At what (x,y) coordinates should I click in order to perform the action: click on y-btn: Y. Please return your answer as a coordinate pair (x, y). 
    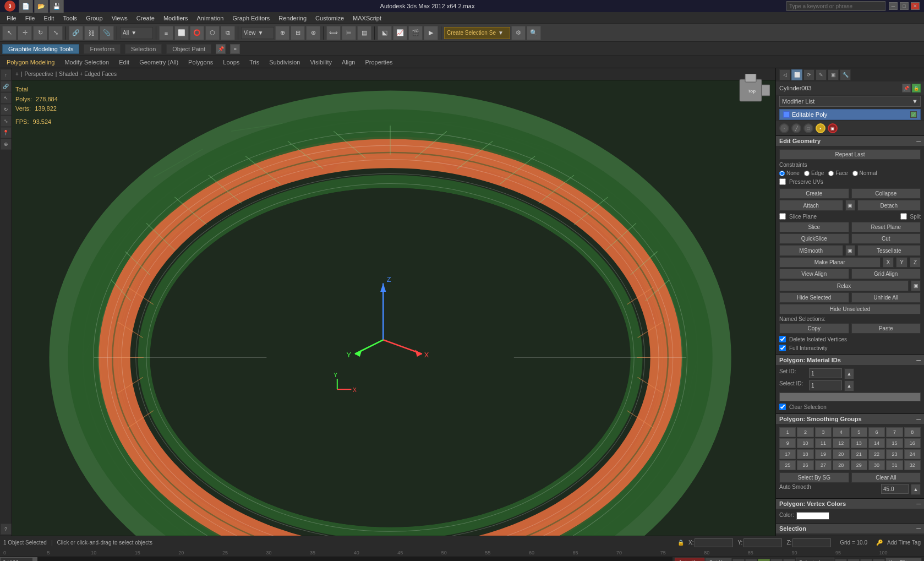
    Looking at the image, I should click on (901, 262).